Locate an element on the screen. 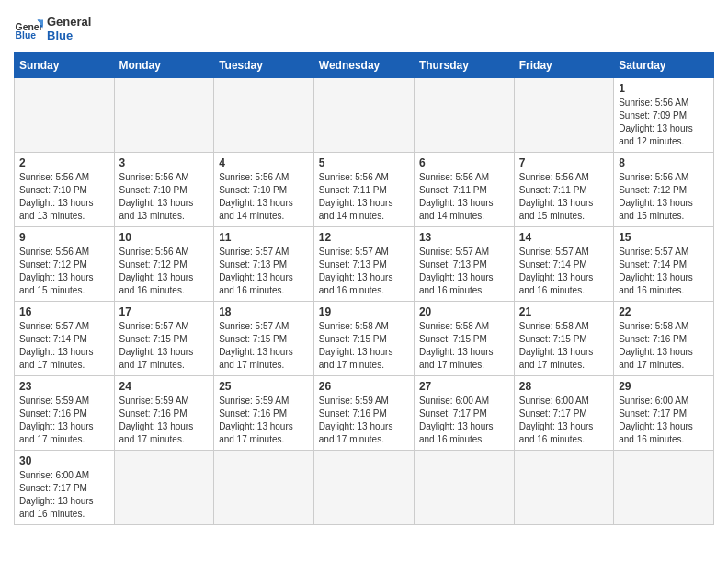 This screenshot has height=563, width=728. day-of-week-saturday: Saturday is located at coordinates (664, 66).